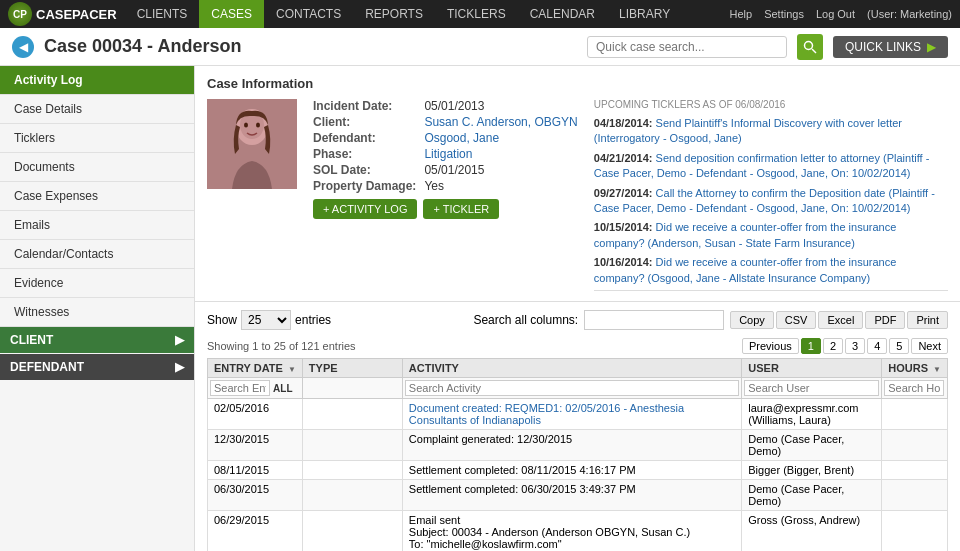 The height and width of the screenshot is (551, 960). I want to click on page-3-button: 3, so click(855, 346).